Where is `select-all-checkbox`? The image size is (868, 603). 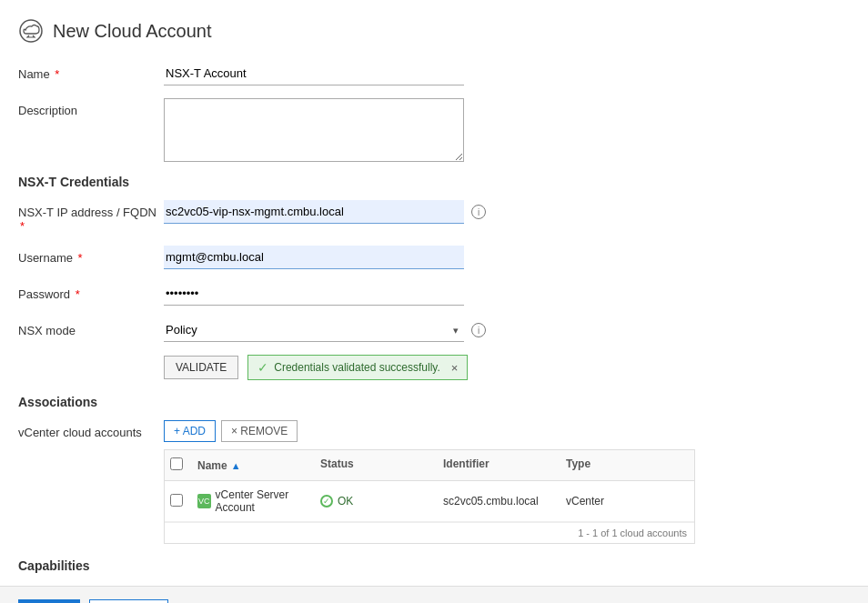
select-all-checkbox is located at coordinates (177, 464).